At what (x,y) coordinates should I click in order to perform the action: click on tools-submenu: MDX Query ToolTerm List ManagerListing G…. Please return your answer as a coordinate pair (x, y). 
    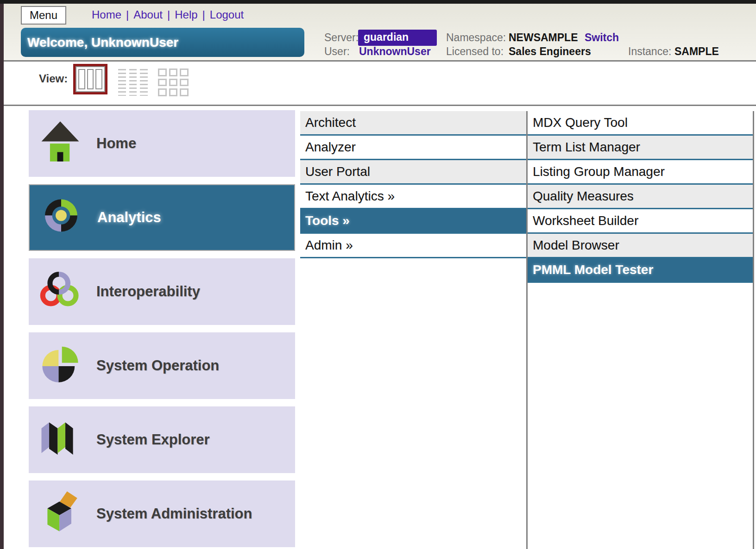
    Looking at the image, I should click on (640, 197).